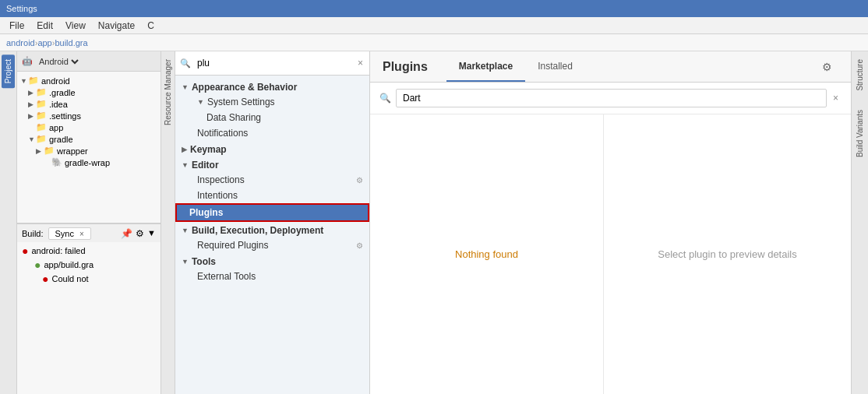 This screenshot has width=868, height=394. Describe the element at coordinates (555, 67) in the screenshot. I see `plugins-tab-installed: Installed` at that location.